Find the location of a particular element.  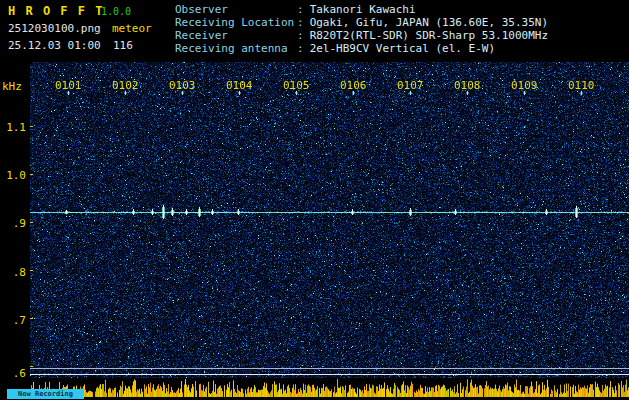

info-row-antenna: Receiving antenna:2el-HB9CV Vertical (el… is located at coordinates (362, 48).